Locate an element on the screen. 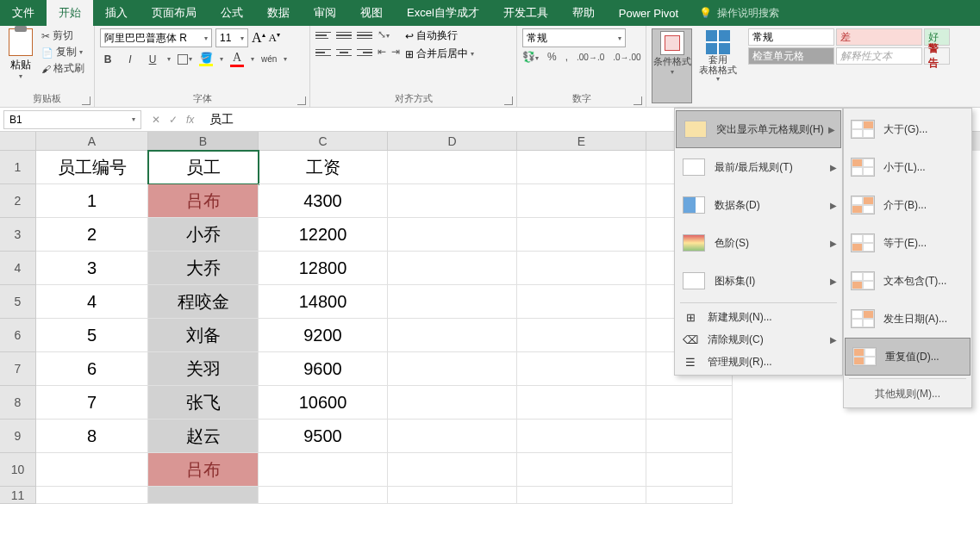  cell-D1 is located at coordinates (453, 167).